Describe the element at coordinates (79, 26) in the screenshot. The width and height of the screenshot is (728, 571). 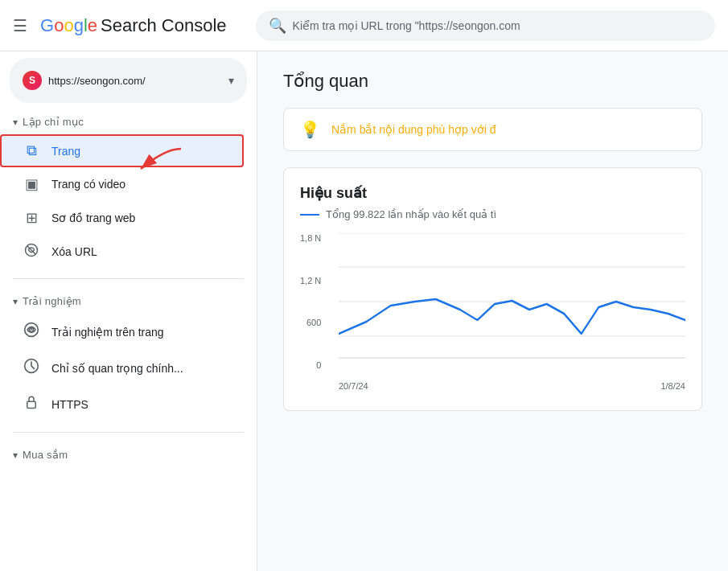
I see `logo-g2: g` at that location.